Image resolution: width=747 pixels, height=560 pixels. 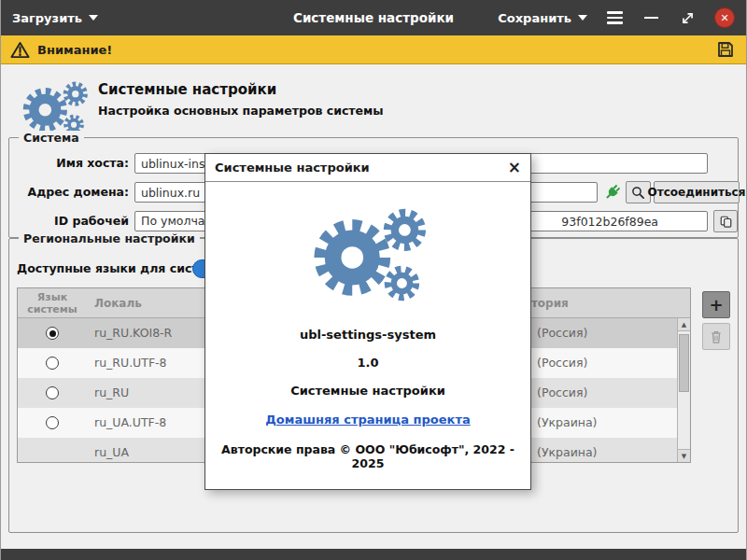 I want to click on add-locale-button: +, so click(x=716, y=304).